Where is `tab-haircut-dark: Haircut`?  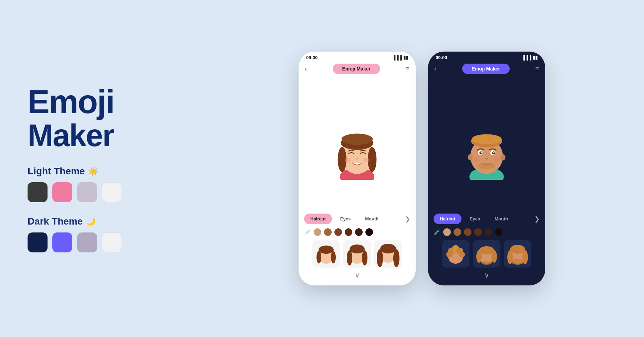
tab-haircut-dark: Haircut is located at coordinates (448, 219).